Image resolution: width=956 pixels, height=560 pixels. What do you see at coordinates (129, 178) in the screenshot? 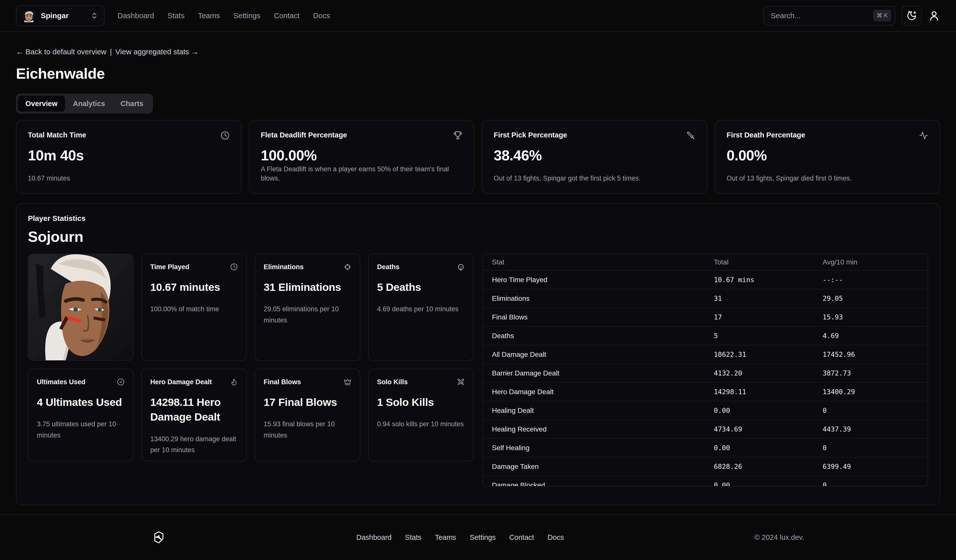
I see `stat-card-description: 10.67 minutes` at bounding box center [129, 178].